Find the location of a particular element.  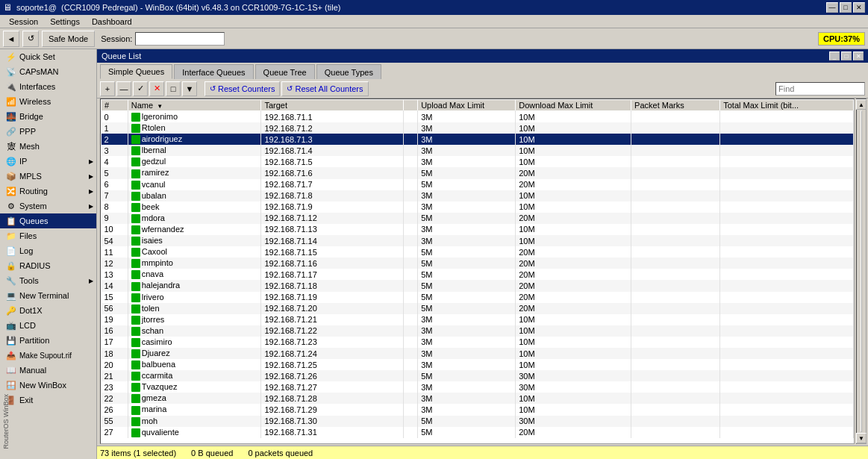

tab-queue-tree: Queue Tree is located at coordinates (285, 72).